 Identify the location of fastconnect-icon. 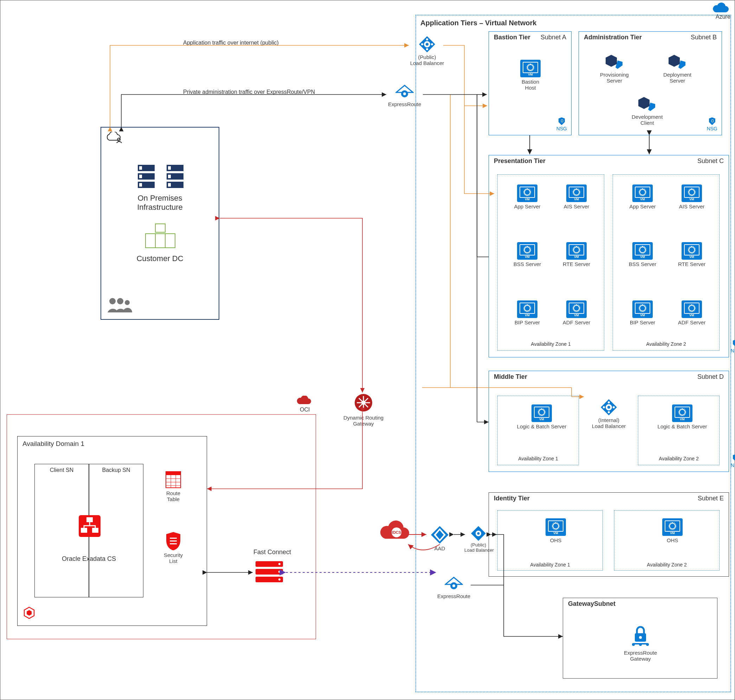
(270, 572).